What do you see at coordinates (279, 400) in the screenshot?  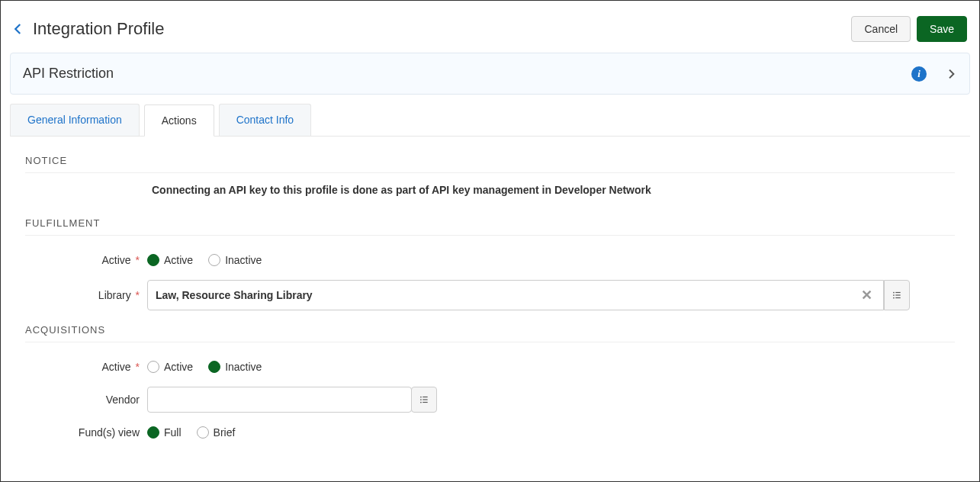 I see `vendor-field` at bounding box center [279, 400].